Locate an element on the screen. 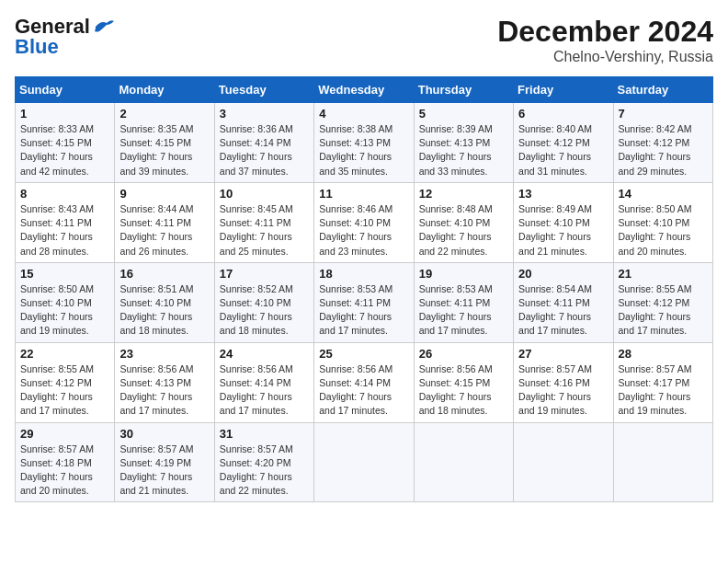 The image size is (728, 563). calendar-cell: 7 Sunrise: 8:42 AM Sunset: 4:12 PM Dayli… is located at coordinates (663, 144).